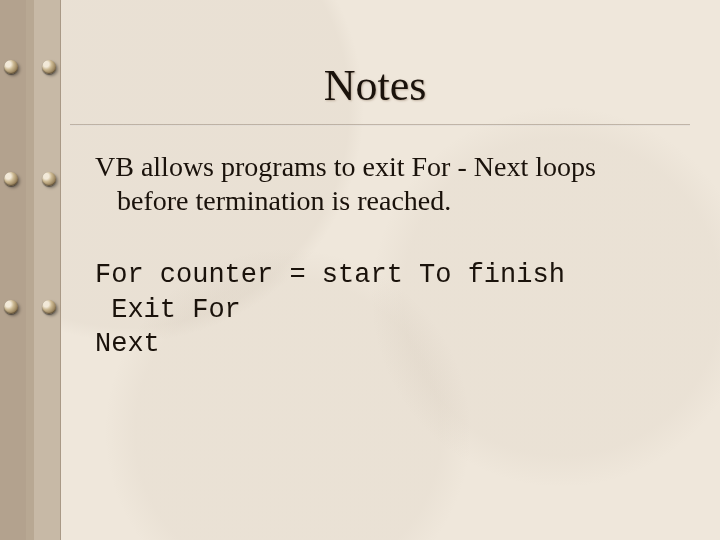 The width and height of the screenshot is (720, 540). I want to click on body-line: before termination is reached., so click(378, 201).